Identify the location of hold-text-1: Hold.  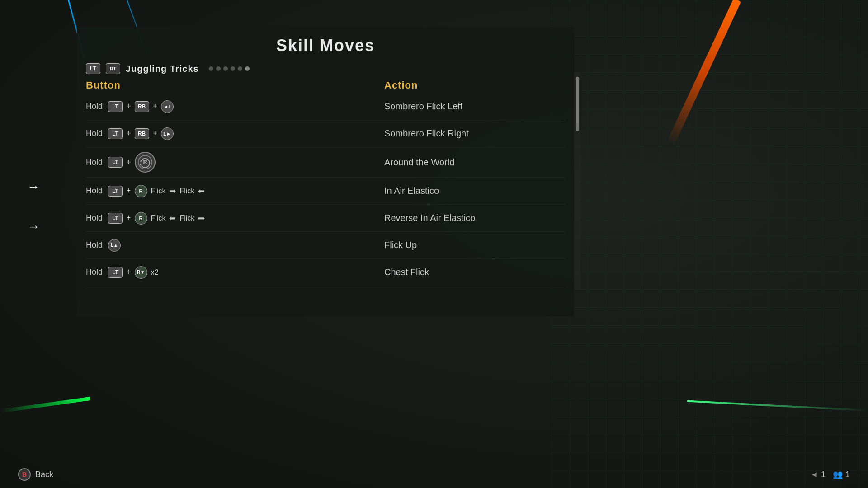
(94, 107).